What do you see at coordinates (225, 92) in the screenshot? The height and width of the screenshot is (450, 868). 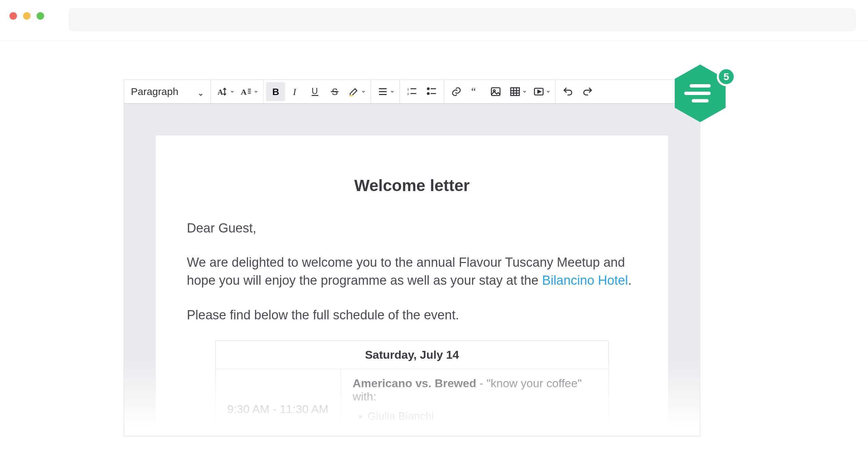 I see `line-height-button: A` at bounding box center [225, 92].